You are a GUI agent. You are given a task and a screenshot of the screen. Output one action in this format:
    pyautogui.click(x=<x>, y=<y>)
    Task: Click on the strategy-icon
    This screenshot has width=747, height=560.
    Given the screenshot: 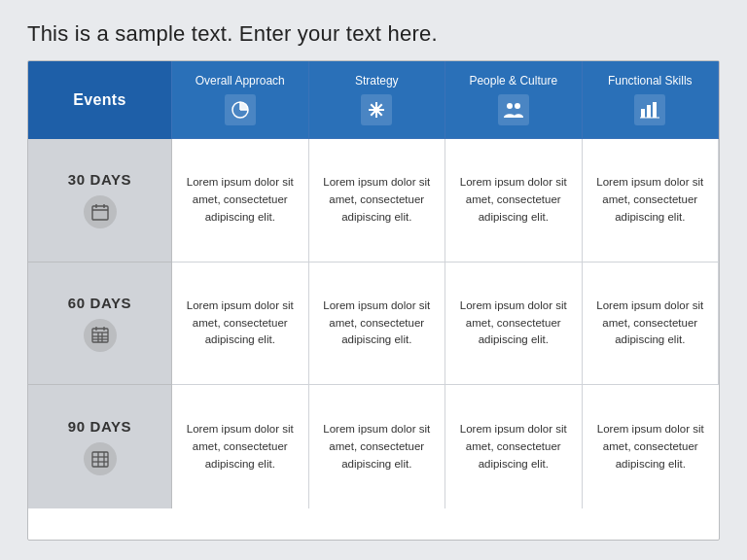 What is the action you would take?
    pyautogui.click(x=376, y=110)
    